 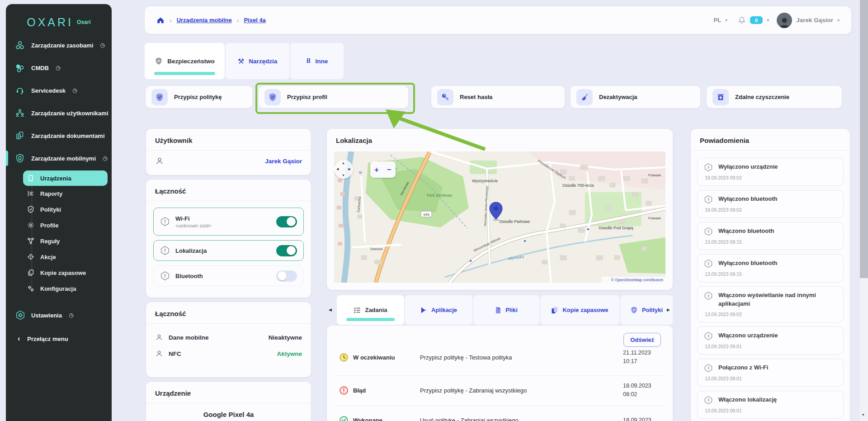 I want to click on tab-polityki: Polityki, so click(x=646, y=310).